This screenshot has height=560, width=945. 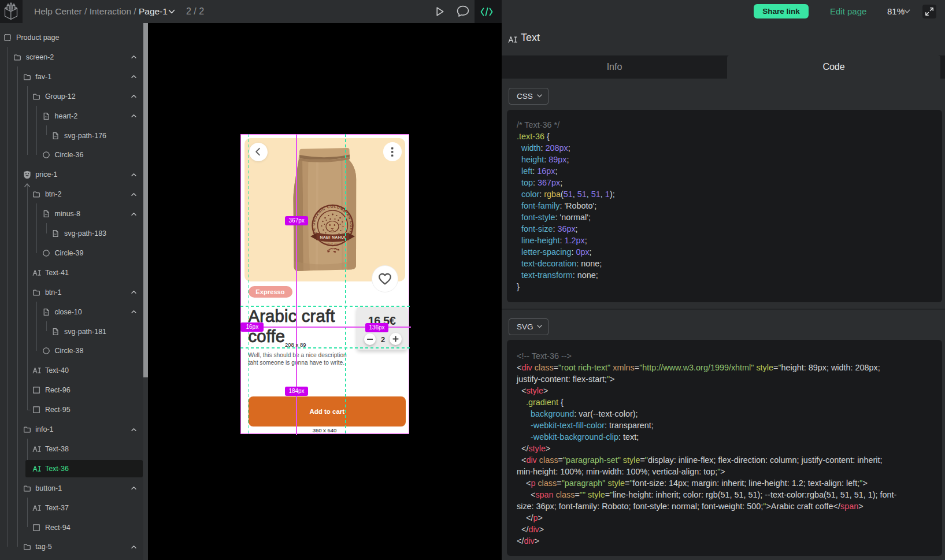 What do you see at coordinates (333, 244) in the screenshot?
I see `svg-text: SINCE 2020` at bounding box center [333, 244].